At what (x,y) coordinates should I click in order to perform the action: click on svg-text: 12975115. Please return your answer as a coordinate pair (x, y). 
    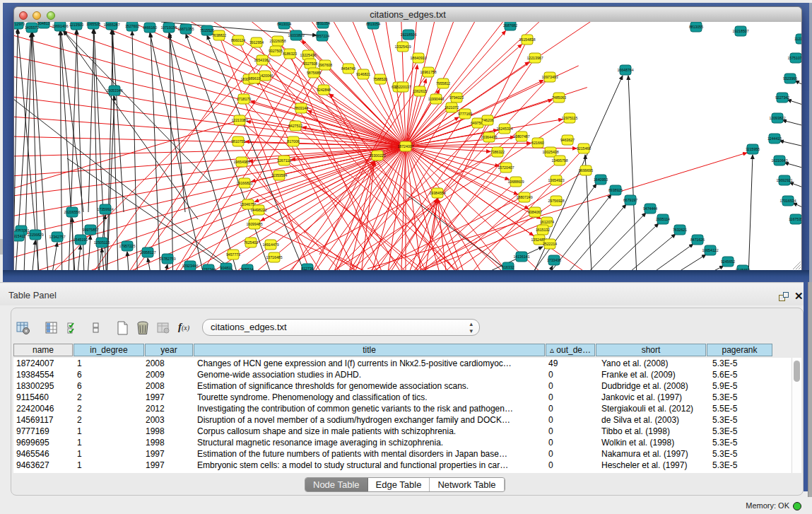
    Looking at the image, I should click on (570, 118).